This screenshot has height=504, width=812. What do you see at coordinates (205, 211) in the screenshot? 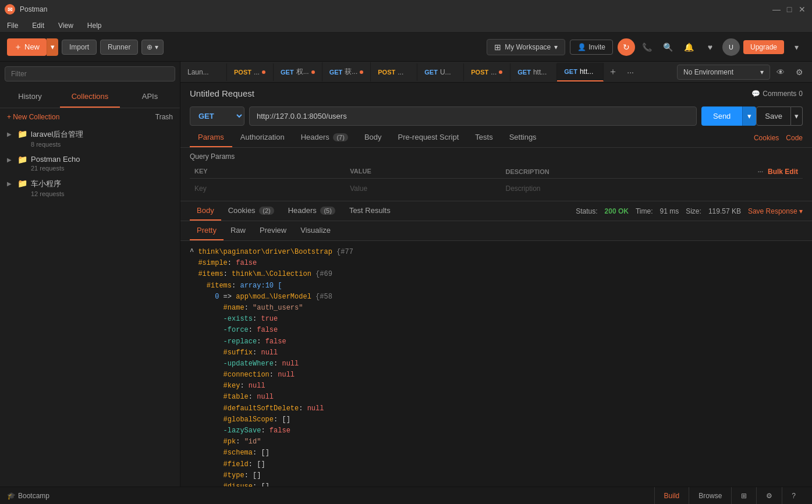
I see `resp-tab-body: Body` at bounding box center [205, 211].